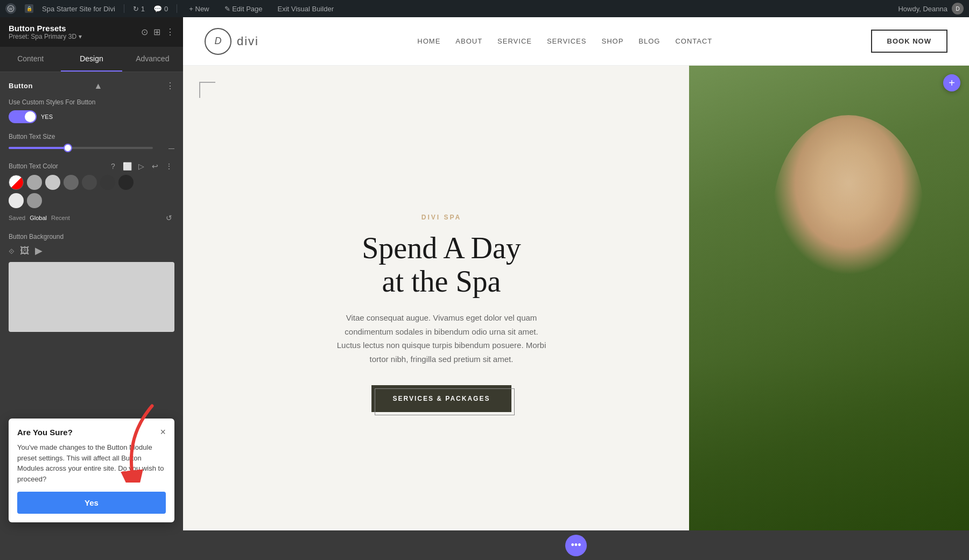  What do you see at coordinates (199, 9) in the screenshot?
I see `new-button: + New` at bounding box center [199, 9].